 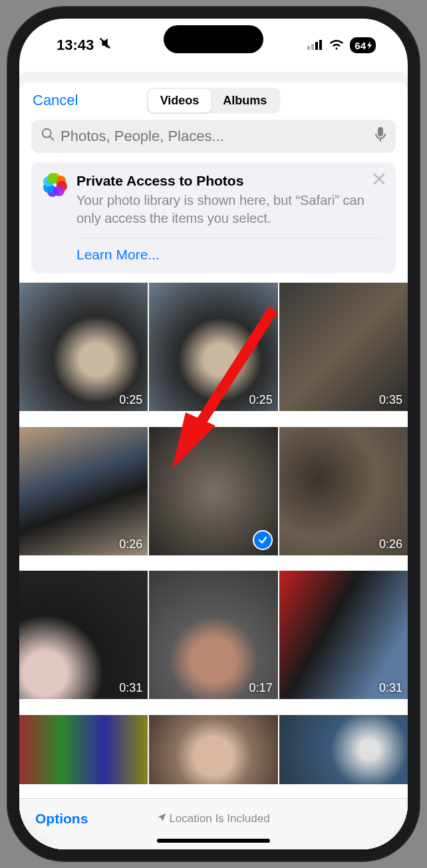 What do you see at coordinates (214, 218) in the screenshot?
I see `privacy-info-card: Private Access to Photos Your photo libr…` at bounding box center [214, 218].